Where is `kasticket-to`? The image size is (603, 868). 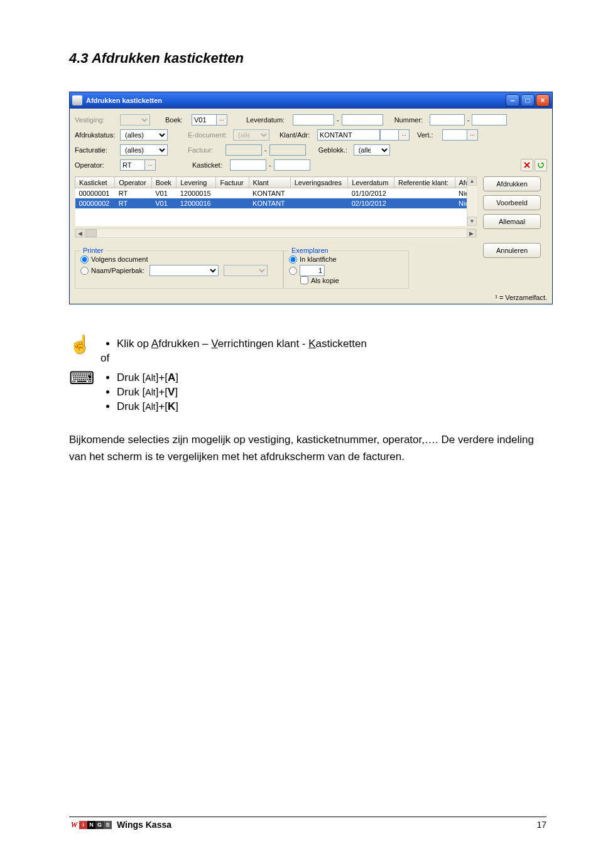 kasticket-to is located at coordinates (292, 165).